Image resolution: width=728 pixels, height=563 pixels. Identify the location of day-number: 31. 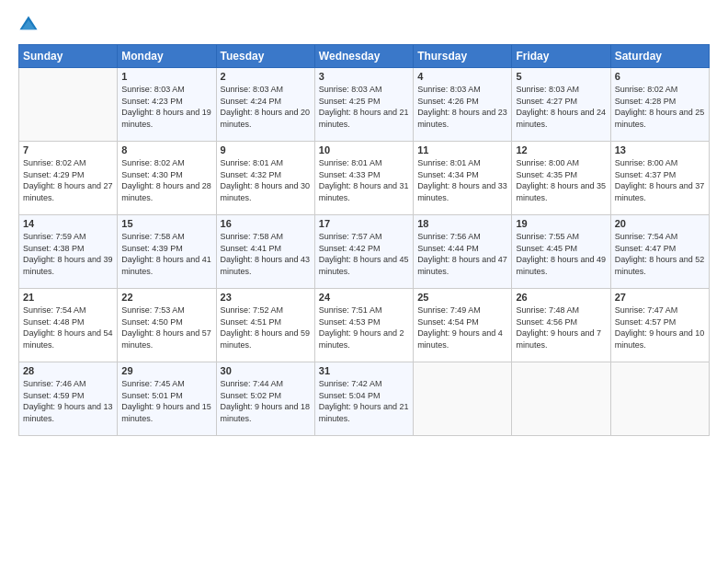
(364, 371).